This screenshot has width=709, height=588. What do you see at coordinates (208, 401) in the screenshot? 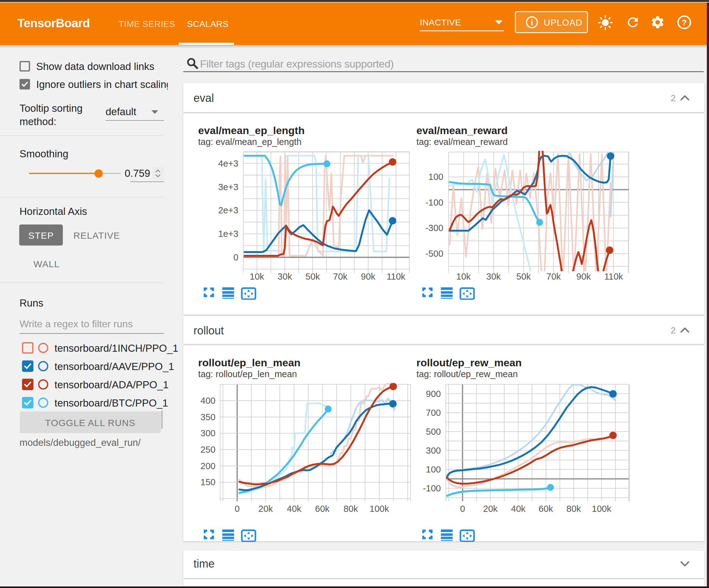
I see `svg-text: 400` at bounding box center [208, 401].